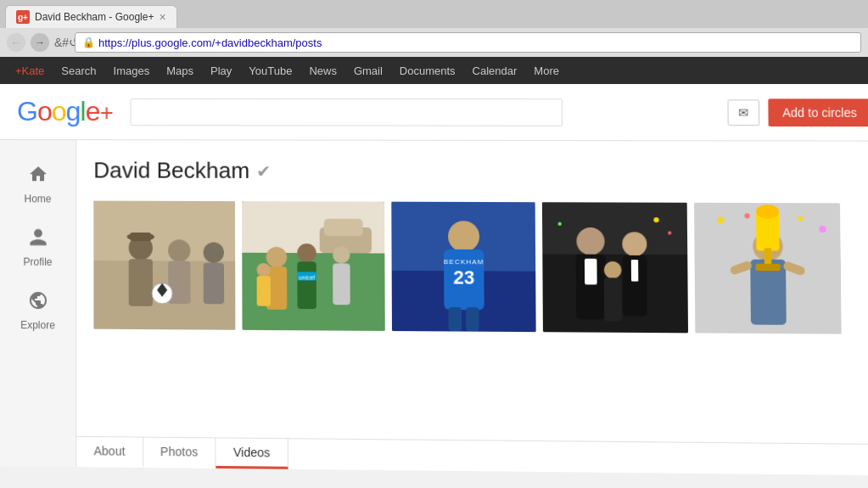 The height and width of the screenshot is (488, 868). Describe the element at coordinates (37, 248) in the screenshot. I see `sidebar-item-profile: Profile` at that location.